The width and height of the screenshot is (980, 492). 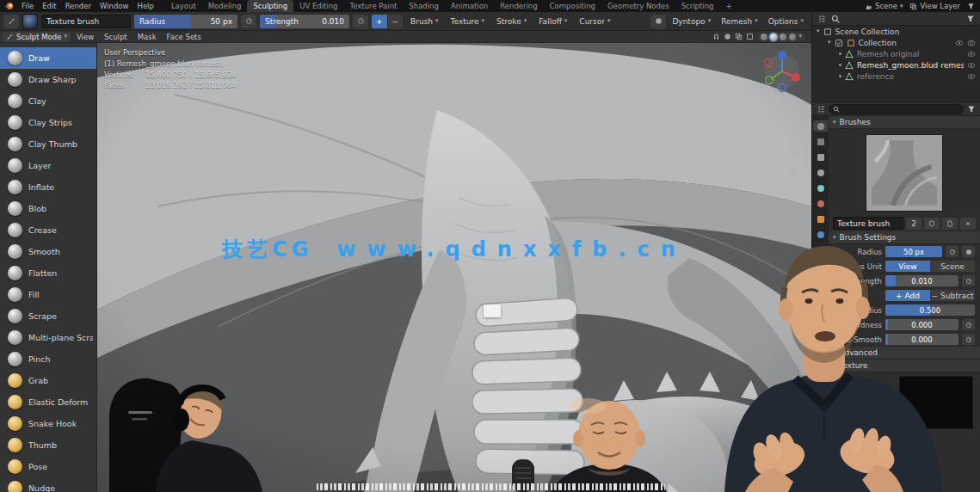 I want to click on shading-material-button, so click(x=783, y=37).